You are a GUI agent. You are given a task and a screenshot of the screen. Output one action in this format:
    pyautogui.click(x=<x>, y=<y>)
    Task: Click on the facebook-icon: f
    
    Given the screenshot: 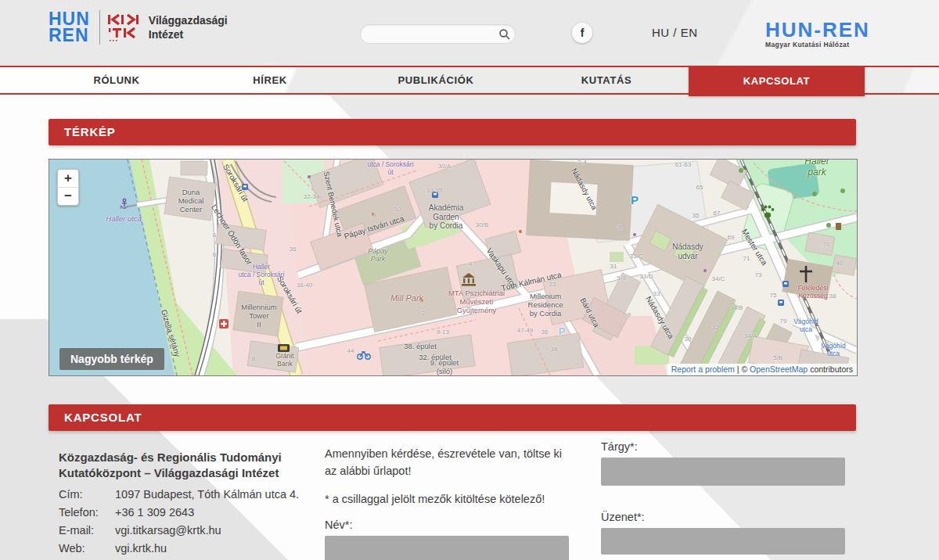 What is the action you would take?
    pyautogui.click(x=582, y=33)
    